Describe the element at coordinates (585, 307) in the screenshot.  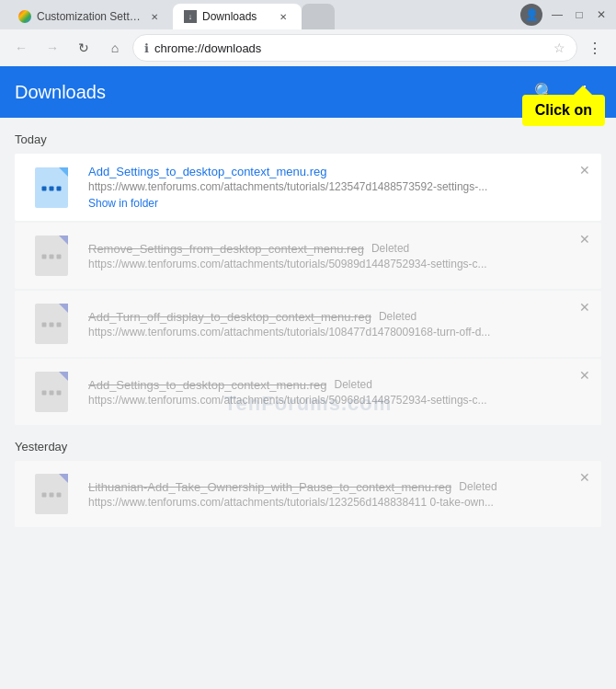
I see `item-close-3: ✕` at that location.